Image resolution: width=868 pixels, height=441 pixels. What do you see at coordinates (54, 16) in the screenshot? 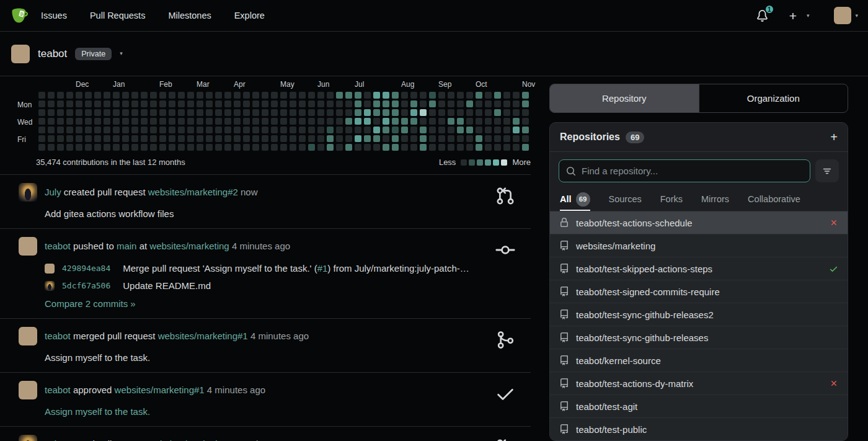
I see `navbar-link-issues: Issues` at bounding box center [54, 16].